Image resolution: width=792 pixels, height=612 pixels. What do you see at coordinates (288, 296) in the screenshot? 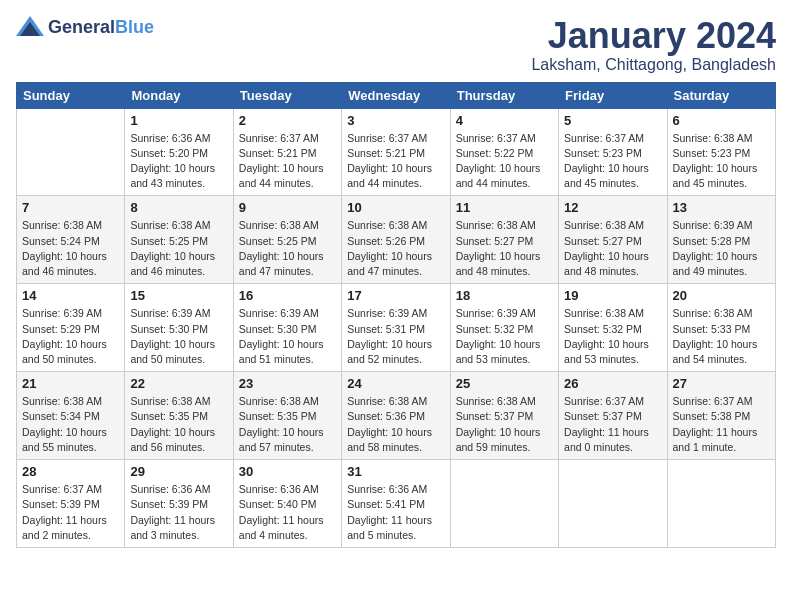
I see `day-number: 16` at bounding box center [288, 296].